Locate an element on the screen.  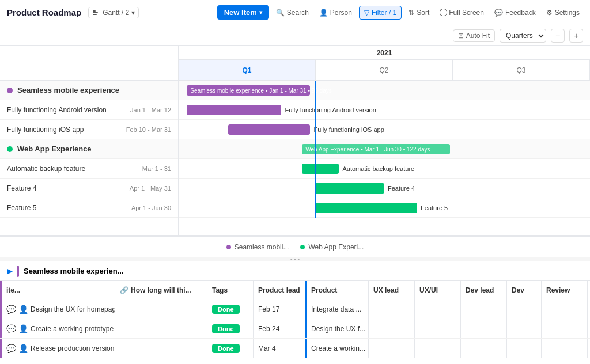
gantt-toolbar: ⊡ Auto Fit QuartersMonthsWeeks − + is located at coordinates (295, 36).